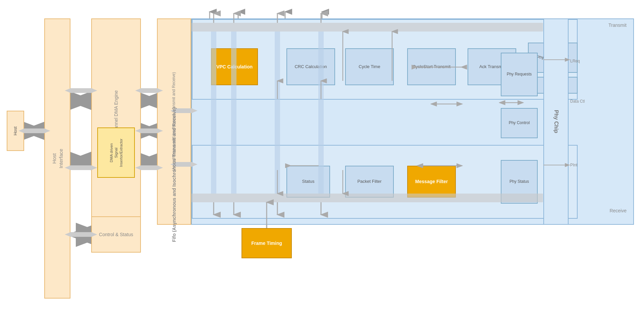 The width and height of the screenshot is (644, 318). Describe the element at coordinates (116, 153) in the screenshot. I see `dma-driven-label: DMA drivenSignalInsertor/Extractor` at that location.